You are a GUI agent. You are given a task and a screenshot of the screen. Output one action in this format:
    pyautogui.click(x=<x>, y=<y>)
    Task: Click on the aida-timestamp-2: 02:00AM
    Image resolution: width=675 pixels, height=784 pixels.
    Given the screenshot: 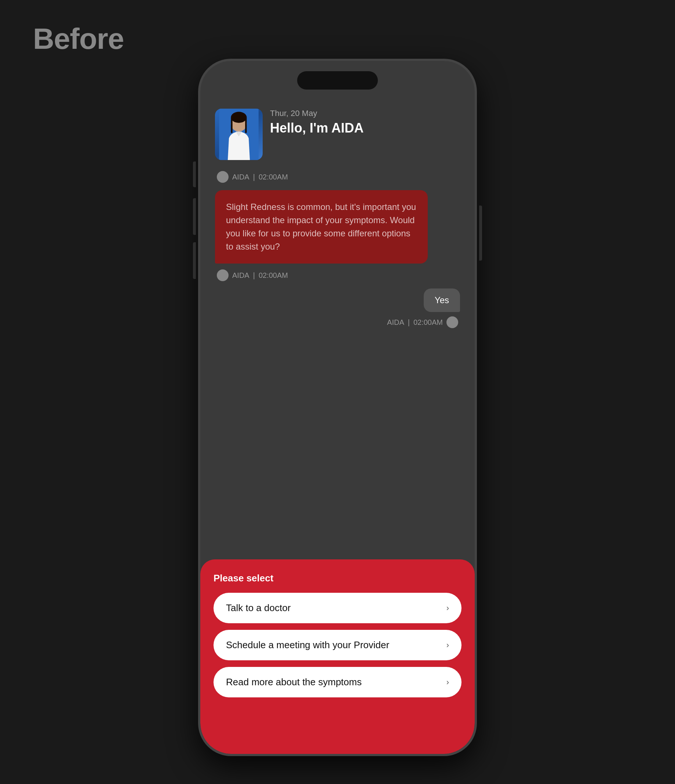 What is the action you would take?
    pyautogui.click(x=273, y=275)
    